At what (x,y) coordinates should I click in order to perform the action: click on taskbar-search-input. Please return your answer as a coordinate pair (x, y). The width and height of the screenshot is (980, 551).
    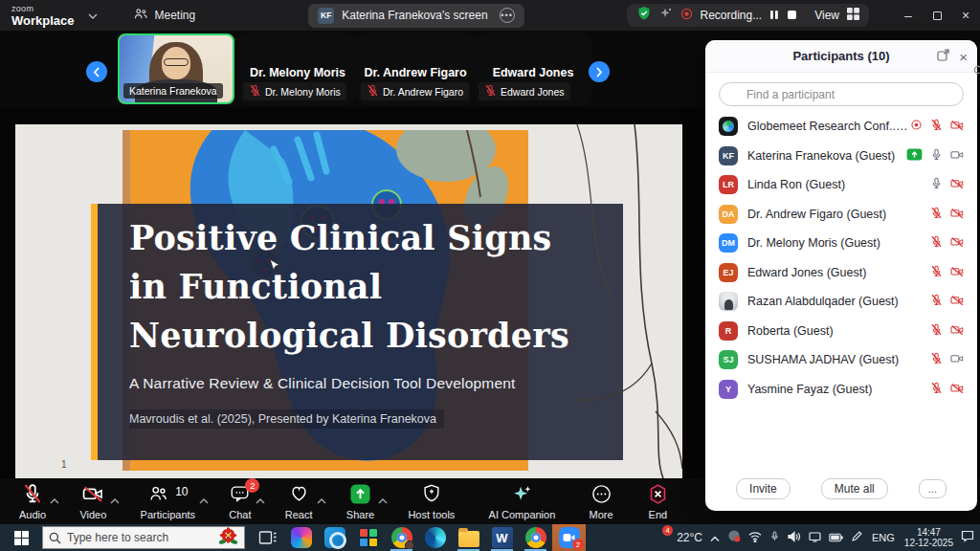
    Looking at the image, I should click on (133, 538).